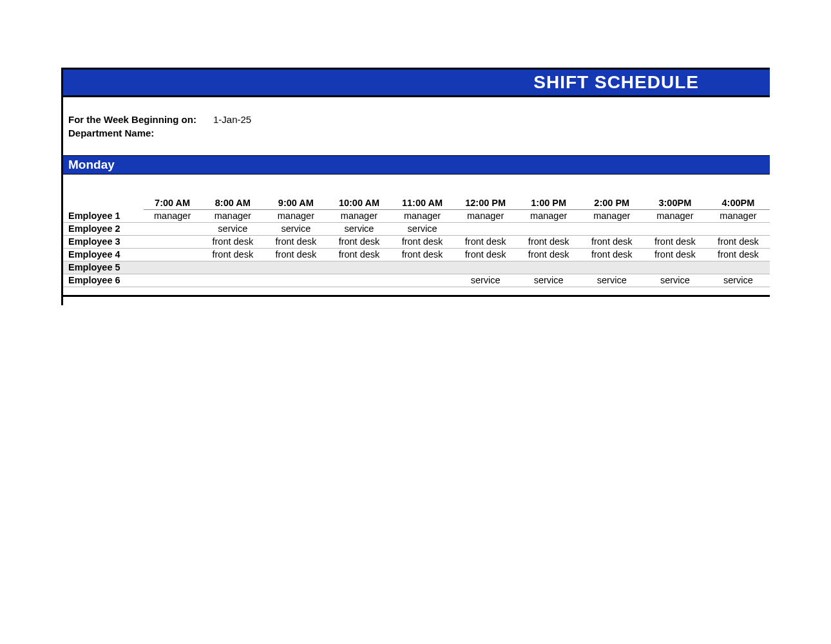  I want to click on hour-header: 4:00PM, so click(738, 203).